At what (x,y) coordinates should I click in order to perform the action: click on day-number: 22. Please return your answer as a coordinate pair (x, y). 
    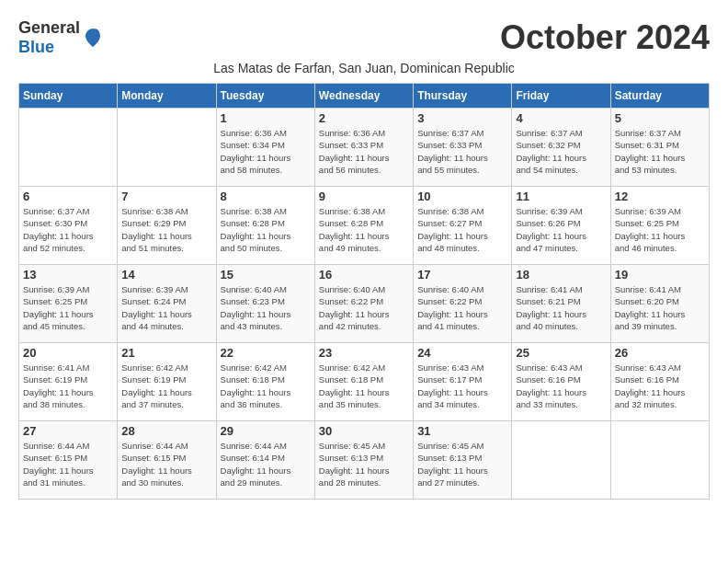
    Looking at the image, I should click on (266, 353).